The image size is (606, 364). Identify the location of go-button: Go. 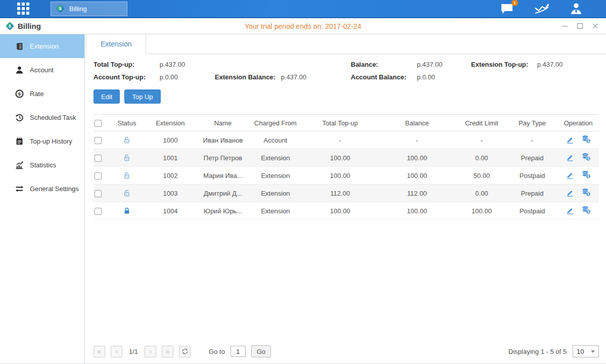
(261, 351).